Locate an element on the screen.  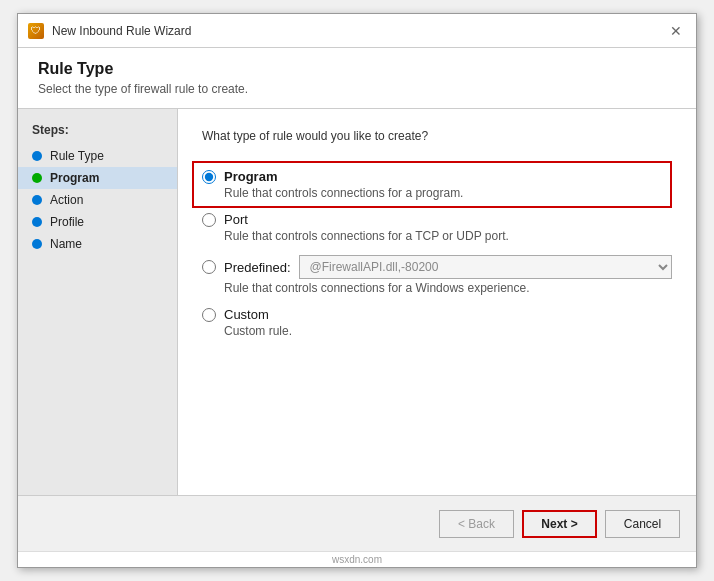
next-button: Next > is located at coordinates (560, 524).